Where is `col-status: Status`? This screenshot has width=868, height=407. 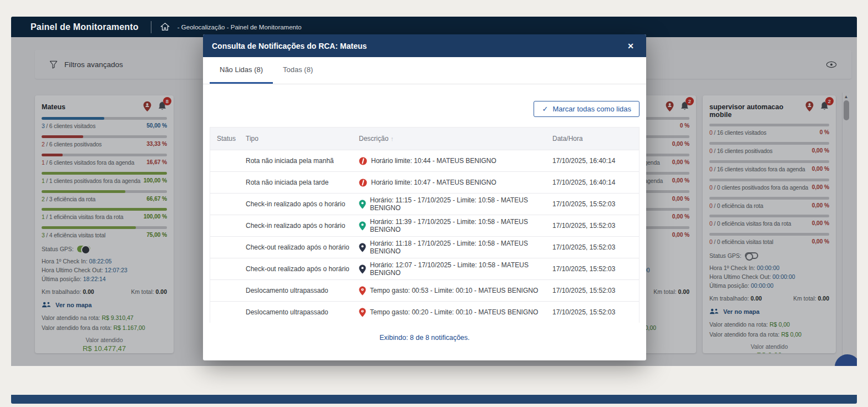
col-status: Status is located at coordinates (229, 139).